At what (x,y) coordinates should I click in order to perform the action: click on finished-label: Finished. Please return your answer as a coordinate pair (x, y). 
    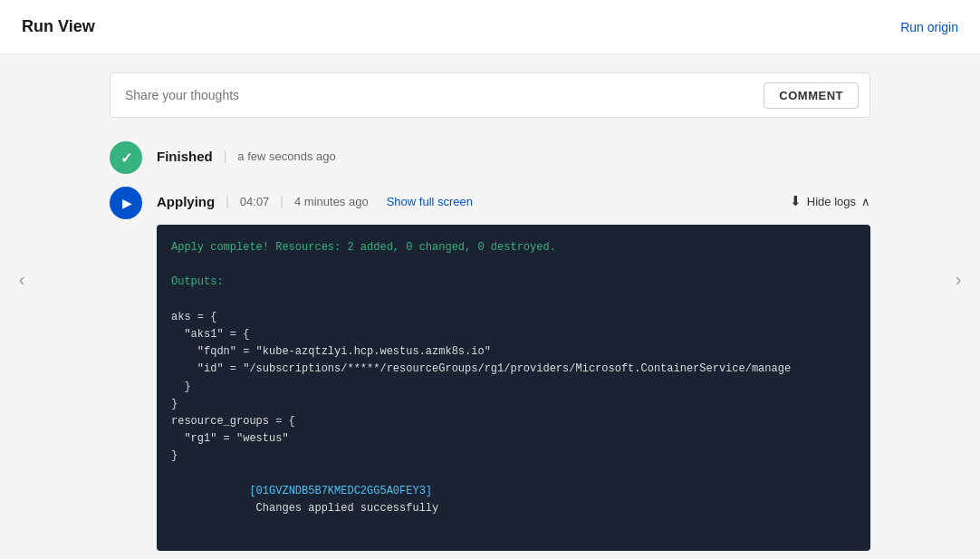
    Looking at the image, I should click on (185, 156).